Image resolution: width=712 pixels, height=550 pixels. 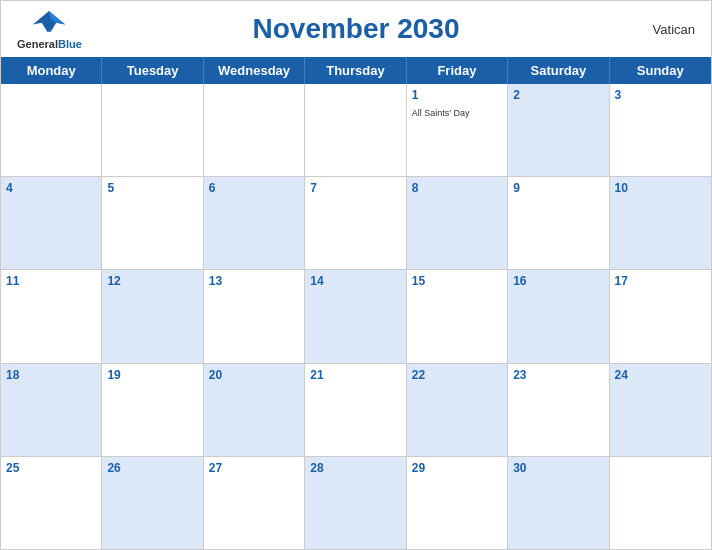 What do you see at coordinates (50, 43) in the screenshot?
I see `logo-general: GeneralBlue` at bounding box center [50, 43].